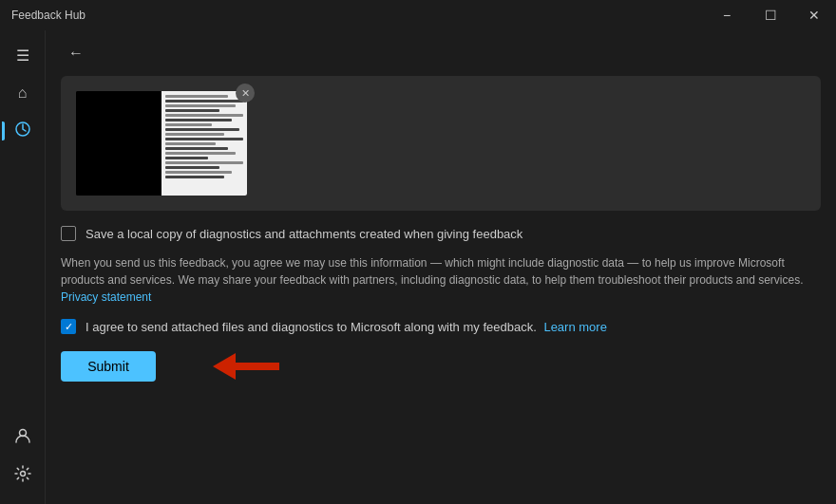 This screenshot has width=836, height=504. What do you see at coordinates (207, 366) in the screenshot?
I see `arrow-head` at bounding box center [207, 366].